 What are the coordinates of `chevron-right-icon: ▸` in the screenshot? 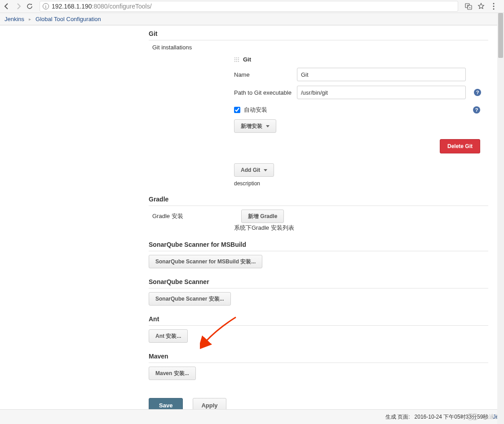 It's located at (30, 19).